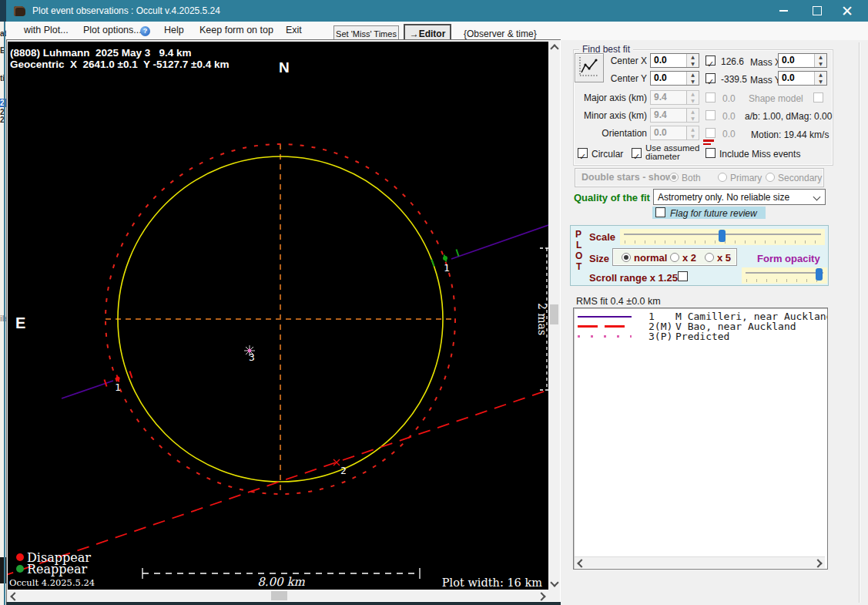 The height and width of the screenshot is (605, 868). Describe the element at coordinates (789, 259) in the screenshot. I see `form-opacity-label: Form opacity` at that location.